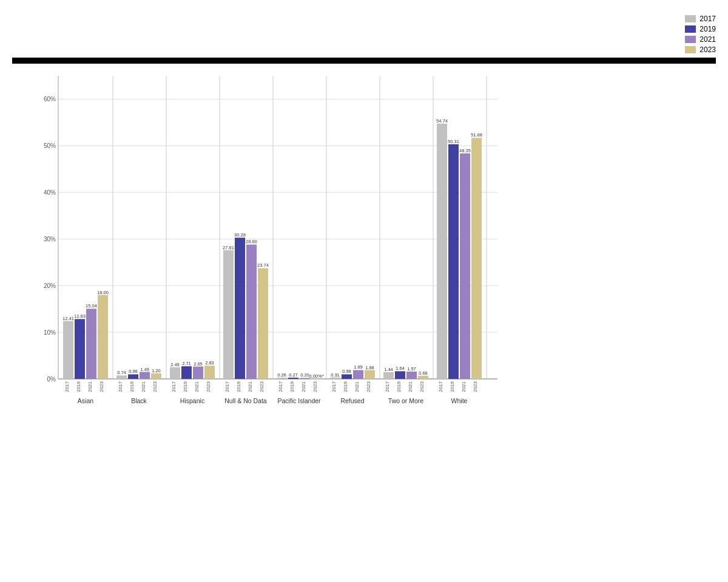 The height and width of the screenshot is (582, 728). I want to click on svg-text: 0%, so click(52, 380).